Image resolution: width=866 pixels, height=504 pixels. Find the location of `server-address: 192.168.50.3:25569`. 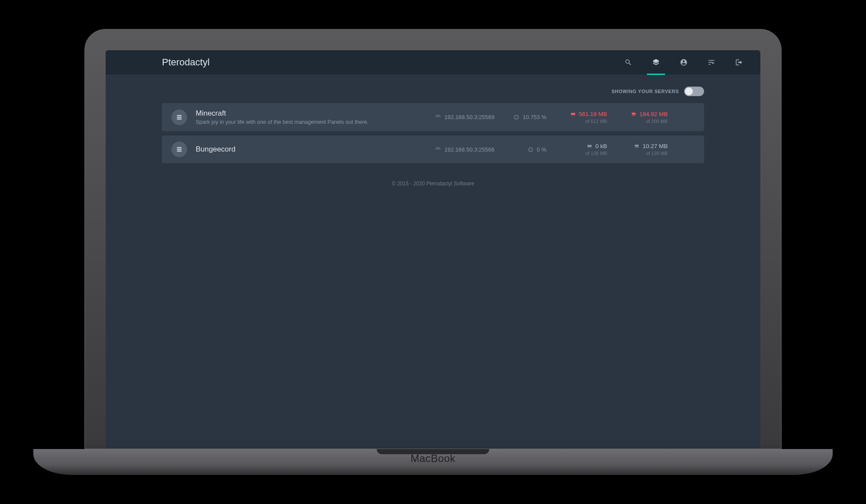

server-address: 192.168.50.3:25569 is located at coordinates (458, 117).